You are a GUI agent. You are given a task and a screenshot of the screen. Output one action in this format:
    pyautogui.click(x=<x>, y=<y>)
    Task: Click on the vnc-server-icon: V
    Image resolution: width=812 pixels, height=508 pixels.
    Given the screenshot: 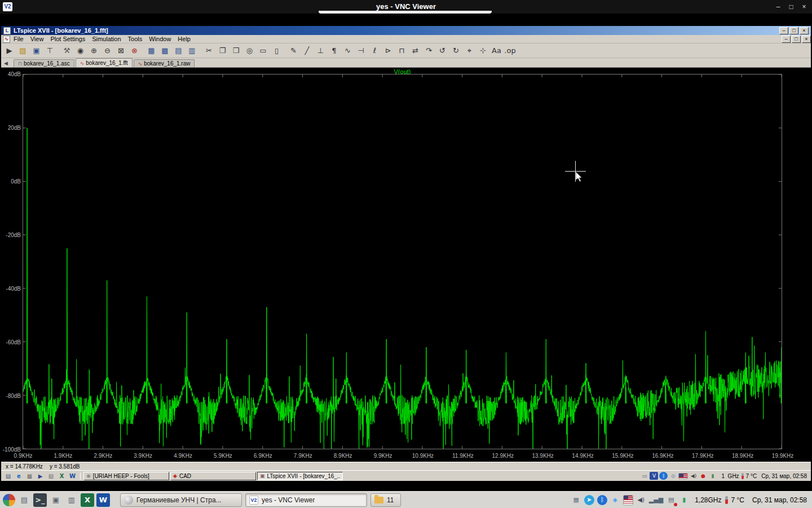 What is the action you would take?
    pyautogui.click(x=654, y=476)
    